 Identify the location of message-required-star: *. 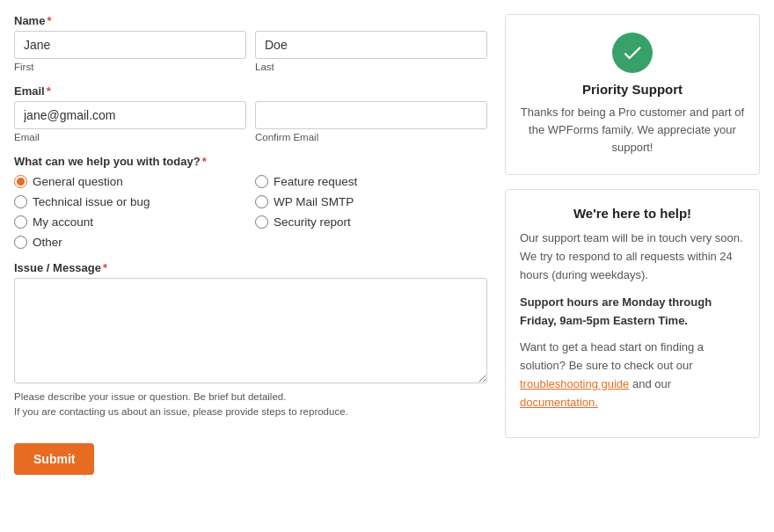
(106, 267).